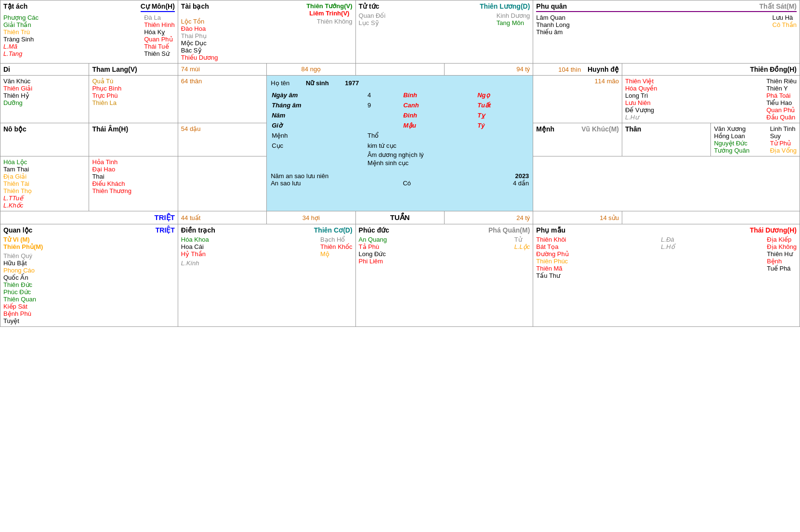 The image size is (800, 532). I want to click on label-triet-r7: TRIỆT, so click(165, 230).